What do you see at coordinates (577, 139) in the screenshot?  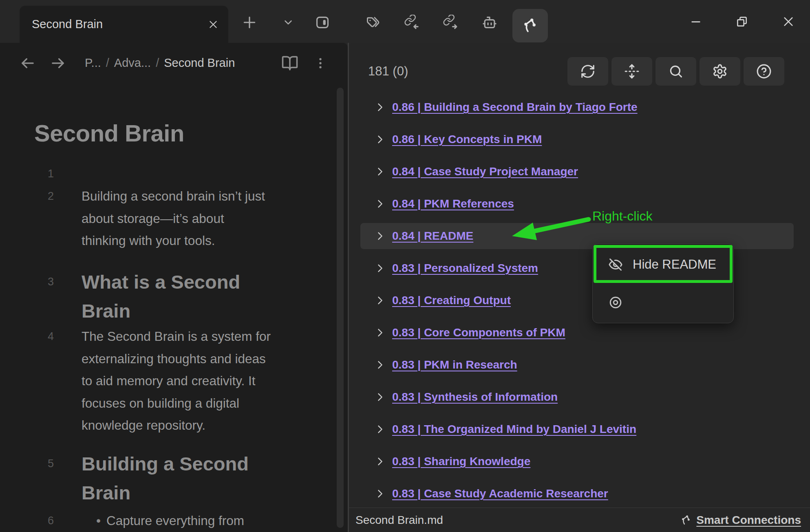 I see `connection-item: 0.86 | Key Concepts in PKM` at bounding box center [577, 139].